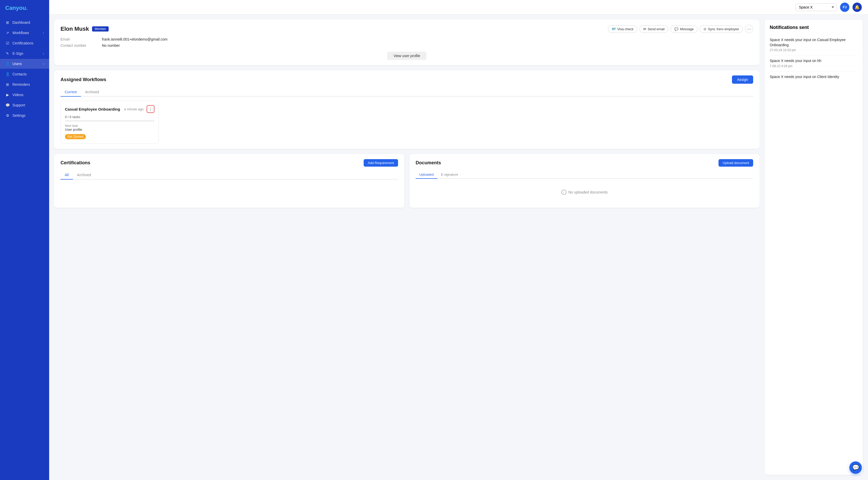 This screenshot has width=868, height=480. Describe the element at coordinates (25, 95) in the screenshot. I see `sidebar-item-videos: ▶ Videos` at that location.